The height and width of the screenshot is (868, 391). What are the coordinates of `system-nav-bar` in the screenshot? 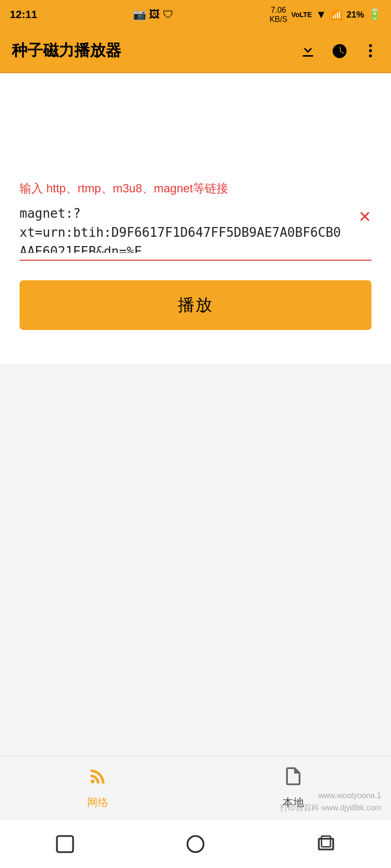 It's located at (196, 844).